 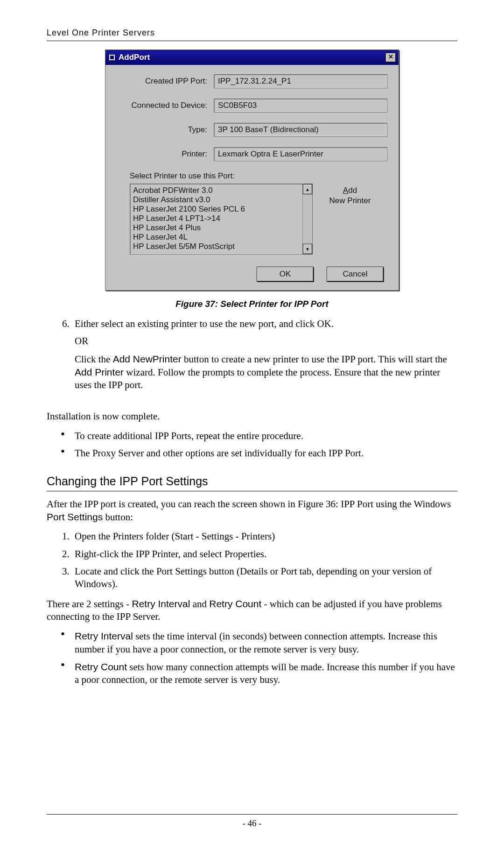 I want to click on printer-listbox: Acrobat PDFWriter 3.0 Distiller Assistan…, so click(x=221, y=219).